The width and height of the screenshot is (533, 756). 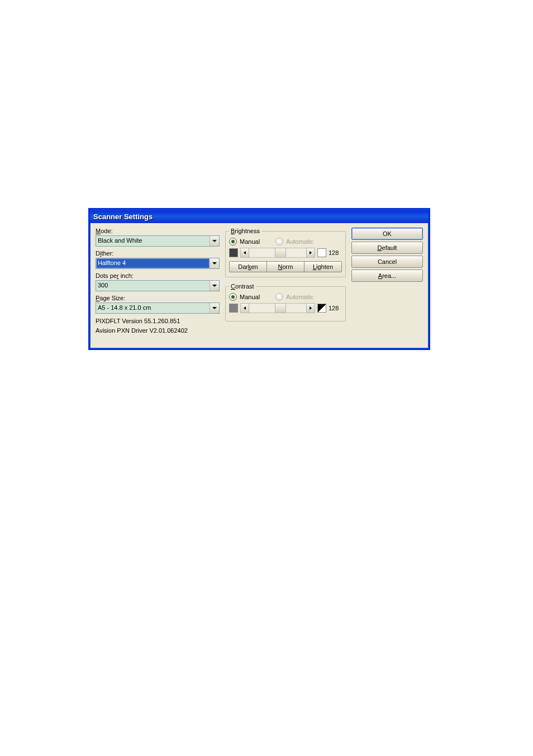 I want to click on contrast-slider-right, so click(x=311, y=308).